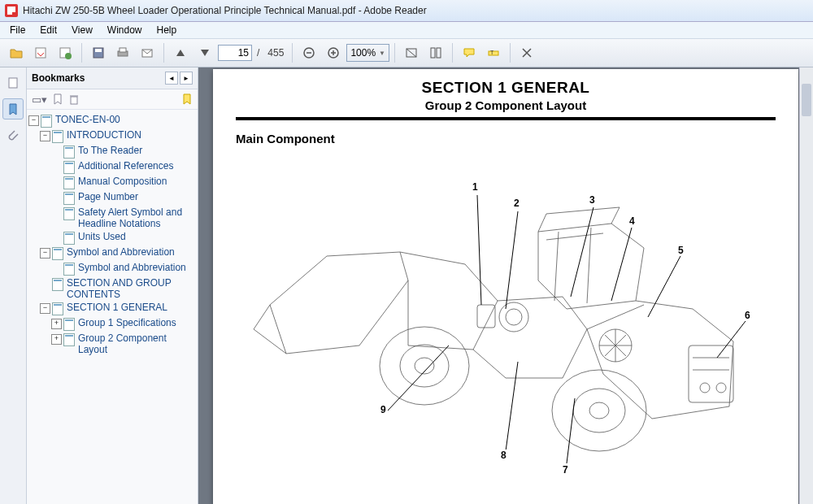 The image size is (813, 504). I want to click on export-pdf-button, so click(41, 53).